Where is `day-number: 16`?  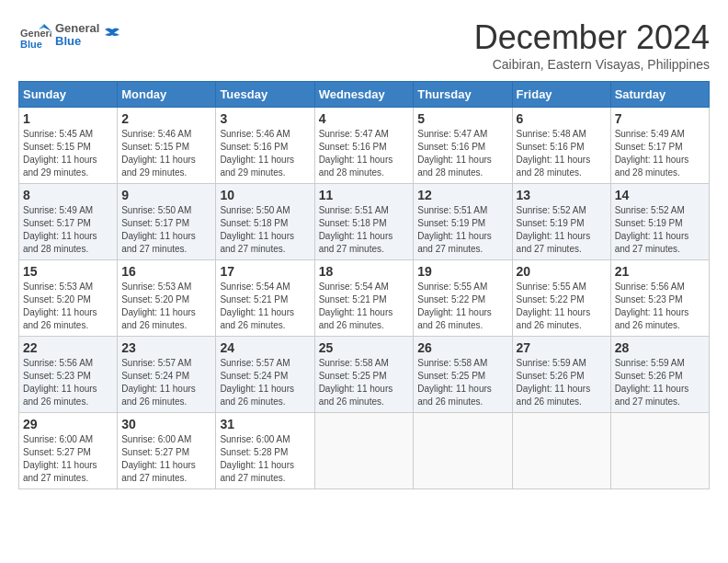 day-number: 16 is located at coordinates (166, 271).